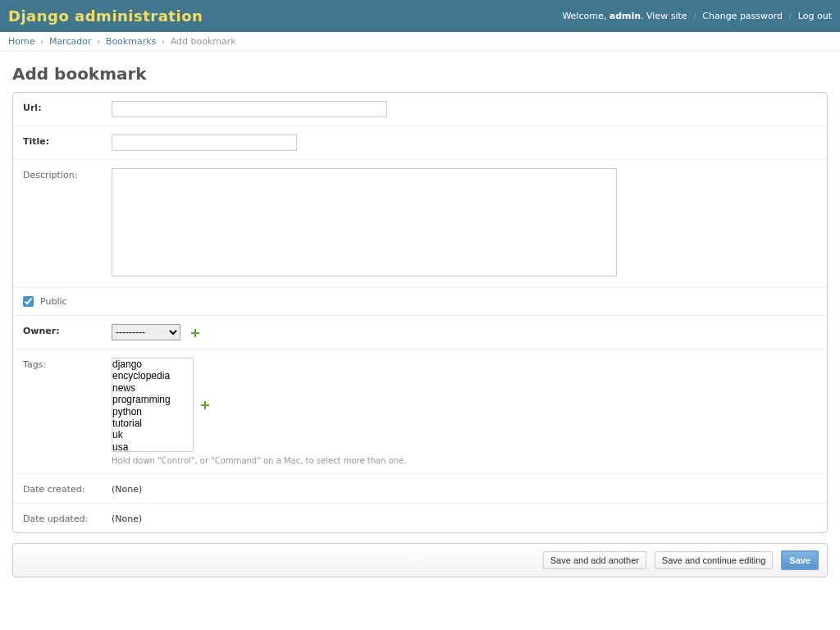  Describe the element at coordinates (595, 560) in the screenshot. I see `save-add-another-button` at that location.